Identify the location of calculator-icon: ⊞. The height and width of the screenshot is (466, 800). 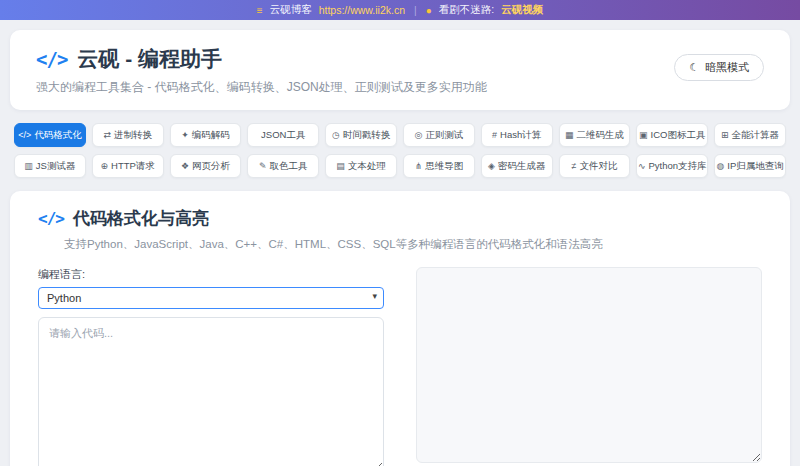
(725, 135).